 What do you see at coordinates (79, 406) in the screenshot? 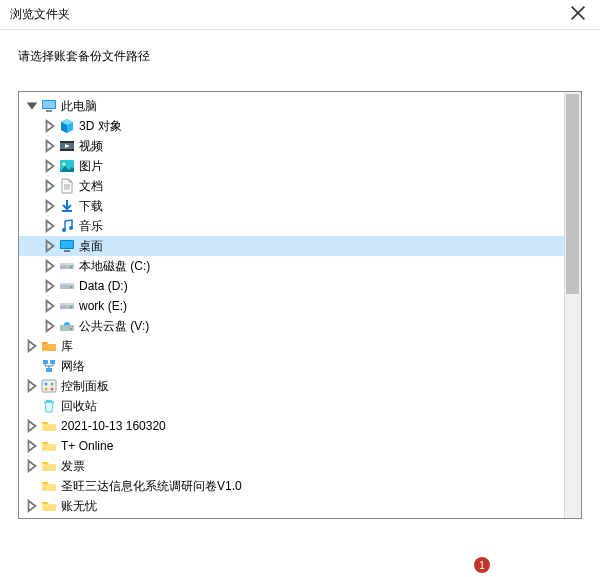
I see `tree-item-label: 回收站` at bounding box center [79, 406].